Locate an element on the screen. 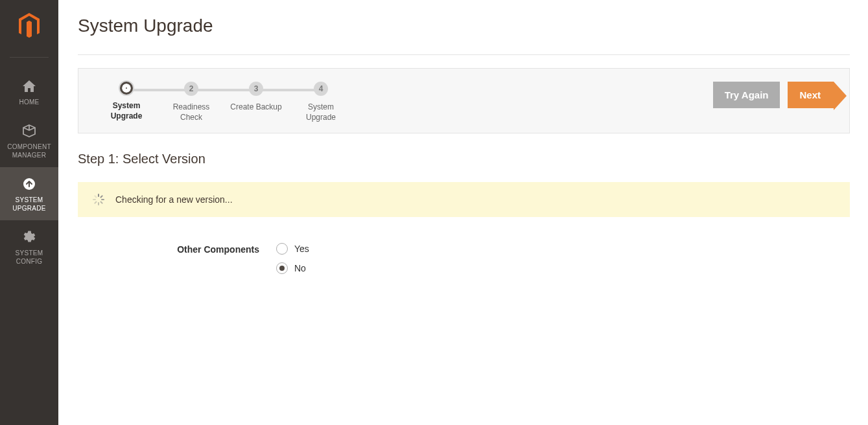 This screenshot has height=425, width=868. box-icon is located at coordinates (29, 131).